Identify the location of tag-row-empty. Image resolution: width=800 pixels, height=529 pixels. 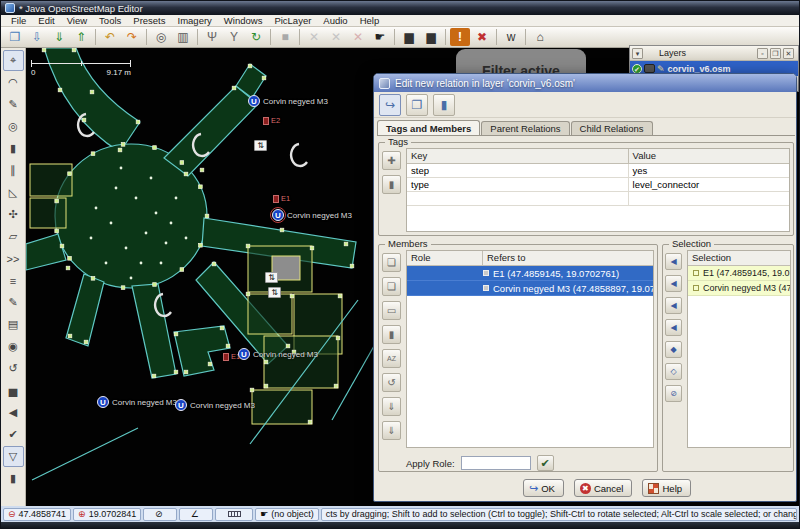
(598, 199).